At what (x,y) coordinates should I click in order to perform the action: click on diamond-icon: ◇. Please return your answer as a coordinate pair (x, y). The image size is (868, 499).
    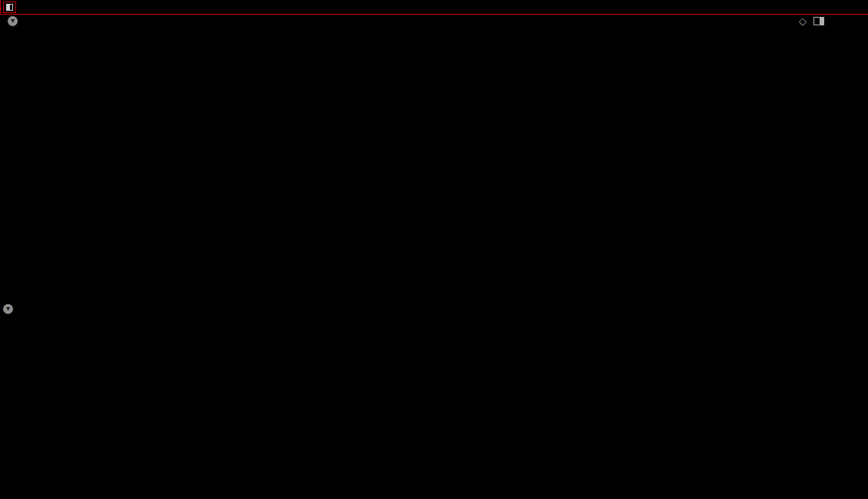
    Looking at the image, I should click on (803, 21).